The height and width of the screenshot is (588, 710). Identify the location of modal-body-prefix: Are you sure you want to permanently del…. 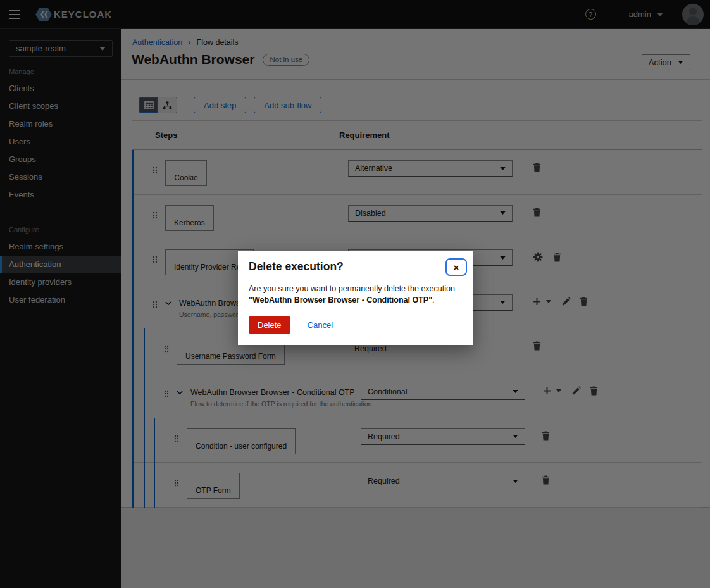
(352, 289).